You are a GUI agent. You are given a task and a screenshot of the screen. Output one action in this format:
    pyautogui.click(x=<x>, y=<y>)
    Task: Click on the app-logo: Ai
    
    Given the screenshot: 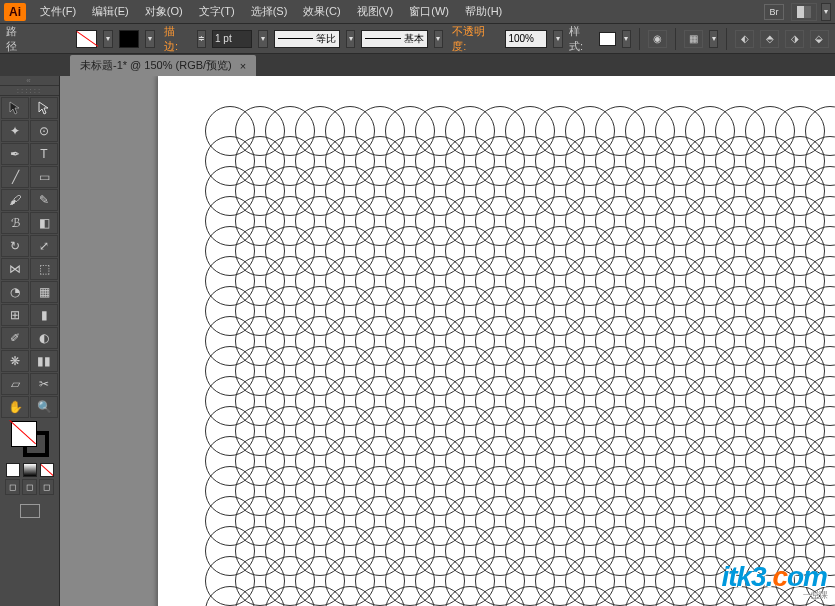 What is the action you would take?
    pyautogui.click(x=15, y=12)
    